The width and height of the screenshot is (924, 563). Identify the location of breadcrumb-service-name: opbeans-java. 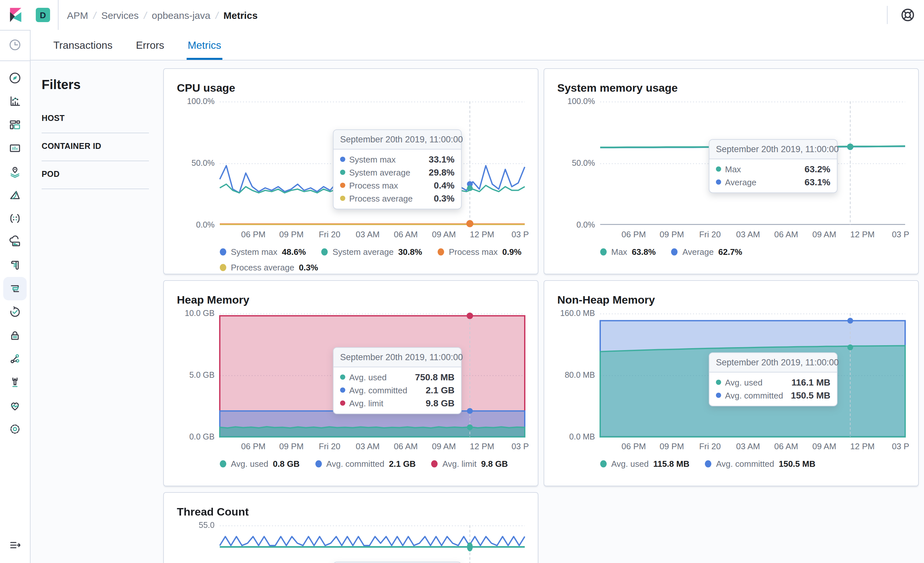
(181, 15).